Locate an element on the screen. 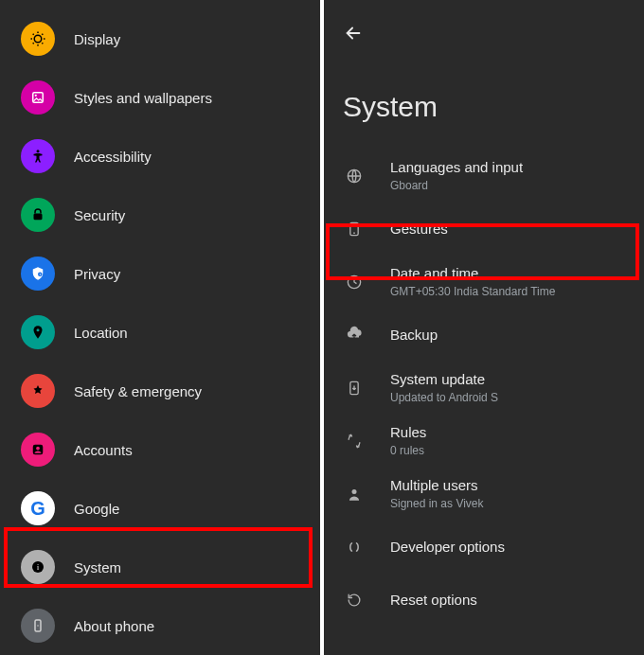 The image size is (644, 655). settings-item-about: About phone is located at coordinates (160, 626).